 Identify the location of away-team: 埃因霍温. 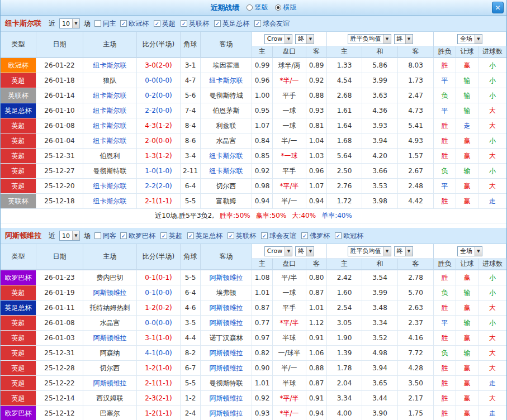
(226, 66).